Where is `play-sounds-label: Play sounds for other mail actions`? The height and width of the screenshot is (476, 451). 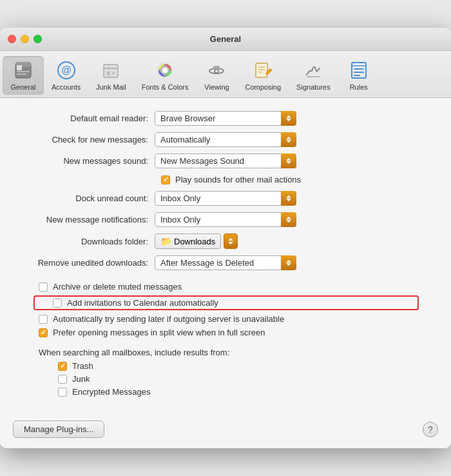 play-sounds-label: Play sounds for other mail actions is located at coordinates (238, 179).